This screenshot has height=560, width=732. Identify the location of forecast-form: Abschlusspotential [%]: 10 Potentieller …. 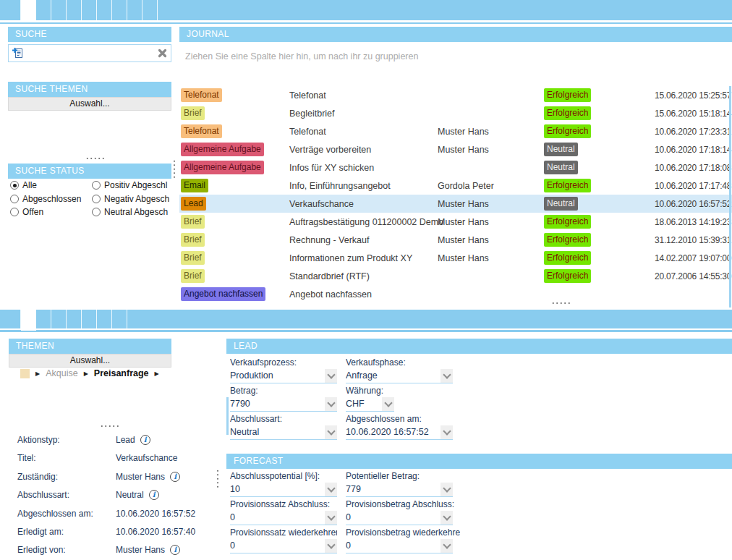
(396, 514).